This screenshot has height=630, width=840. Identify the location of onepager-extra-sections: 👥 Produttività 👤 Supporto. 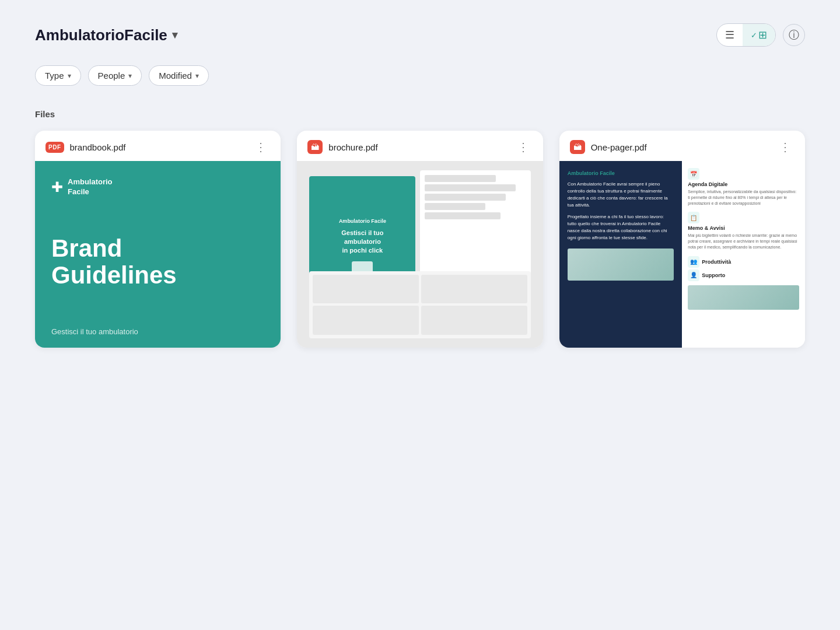
(743, 283).